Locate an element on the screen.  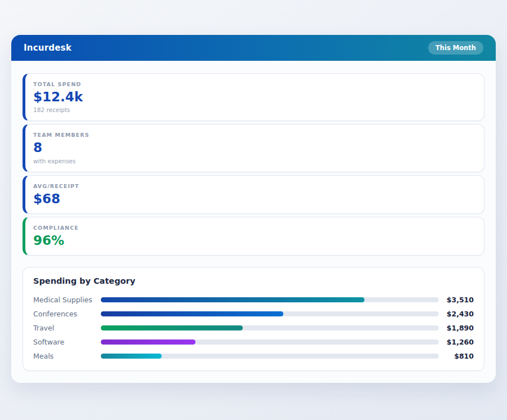
category-label: Conferences is located at coordinates (67, 314).